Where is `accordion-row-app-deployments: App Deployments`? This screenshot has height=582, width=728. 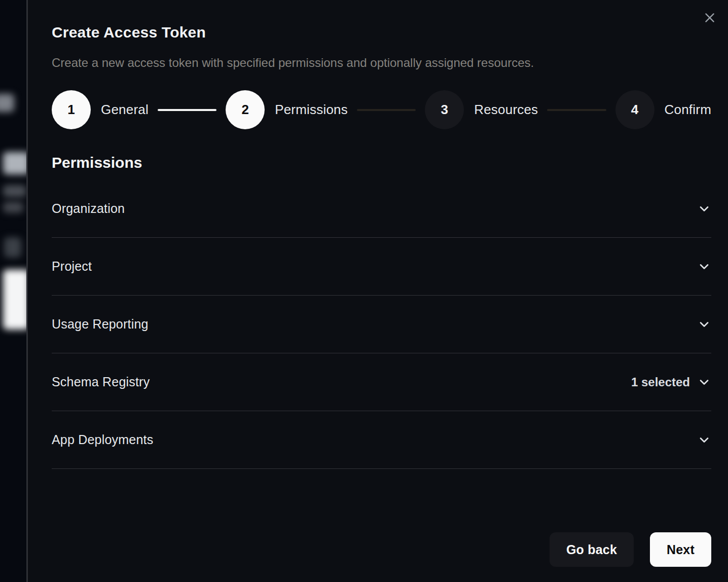
accordion-row-app-deployments: App Deployments is located at coordinates (381, 440).